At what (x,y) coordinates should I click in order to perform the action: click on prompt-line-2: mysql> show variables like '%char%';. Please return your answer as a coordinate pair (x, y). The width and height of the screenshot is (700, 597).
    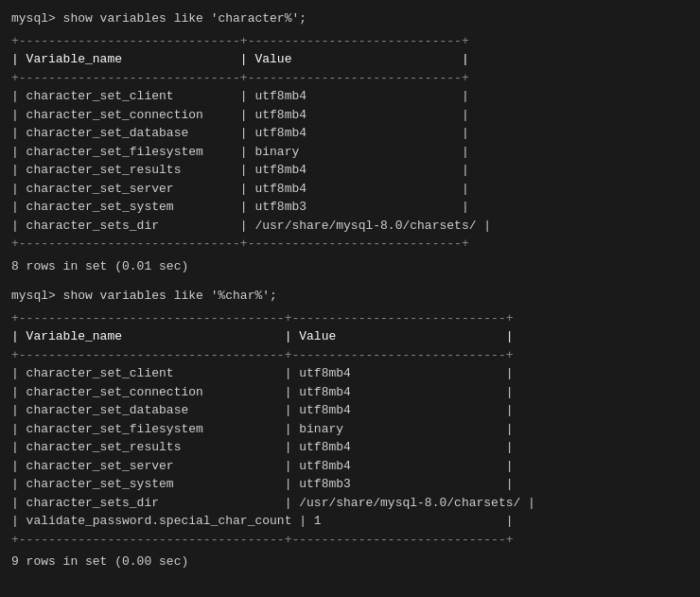
    Looking at the image, I should click on (350, 296).